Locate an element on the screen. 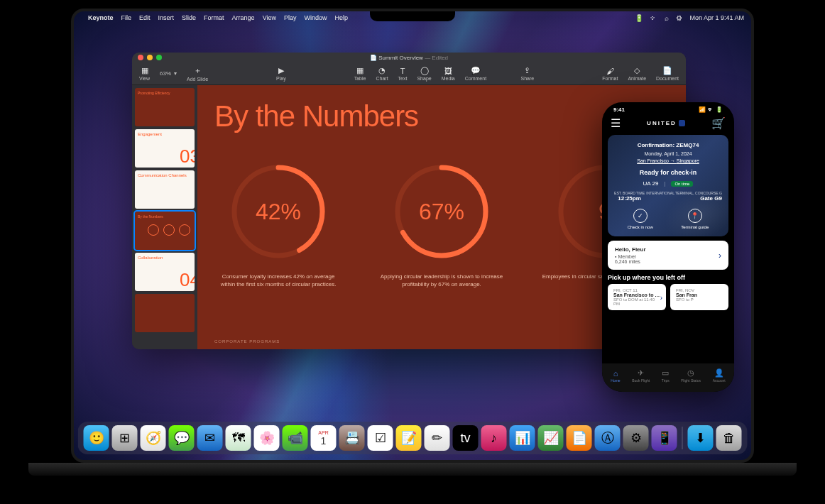  keynote-toolbar: ▦View 63%▾ ＋Add Slide ▶Play ▦Table ◔Char… is located at coordinates (409, 74).